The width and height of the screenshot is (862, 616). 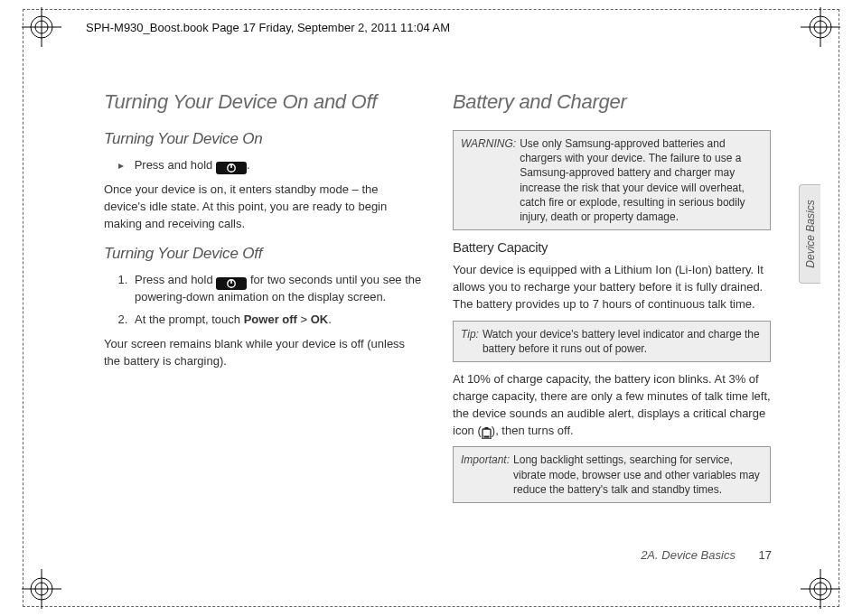 I want to click on side-tab-label: Device Basics, so click(x=810, y=233).